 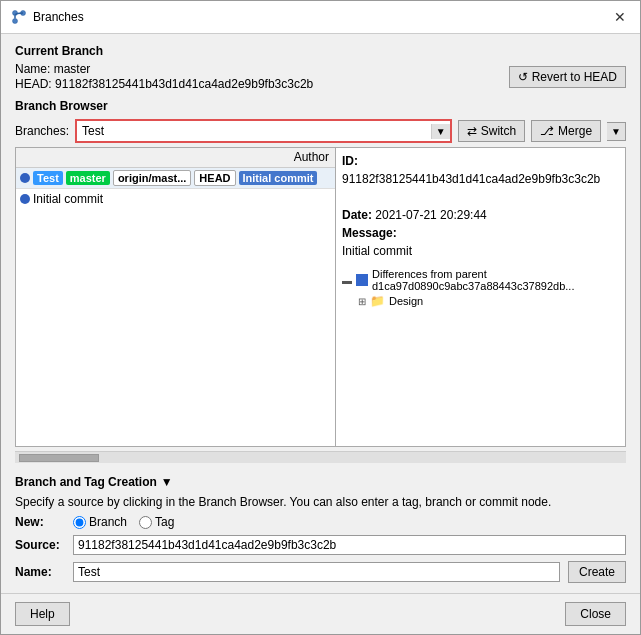 I want to click on creation-header: Branch and Tag Creation ▼, so click(x=320, y=482).